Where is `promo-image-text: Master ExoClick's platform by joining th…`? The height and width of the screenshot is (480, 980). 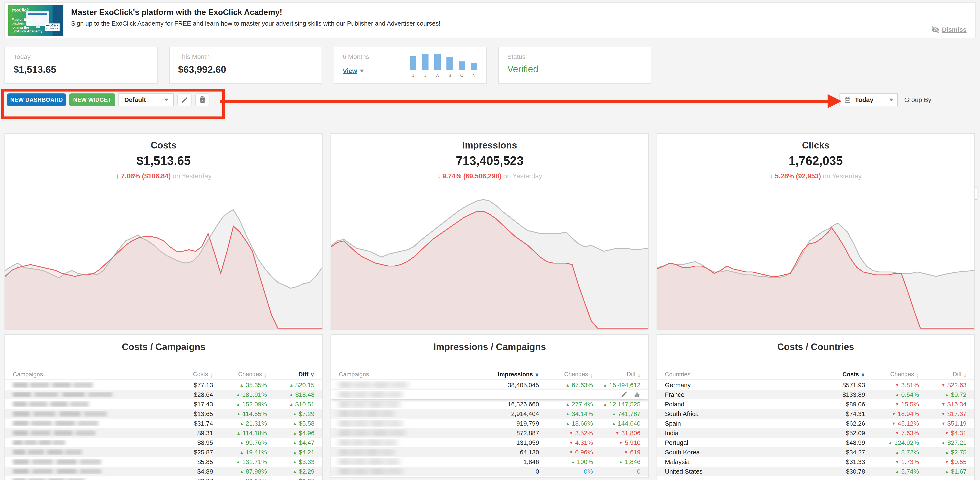 promo-image-text: Master ExoClick's platform by joining th… is located at coordinates (27, 25).